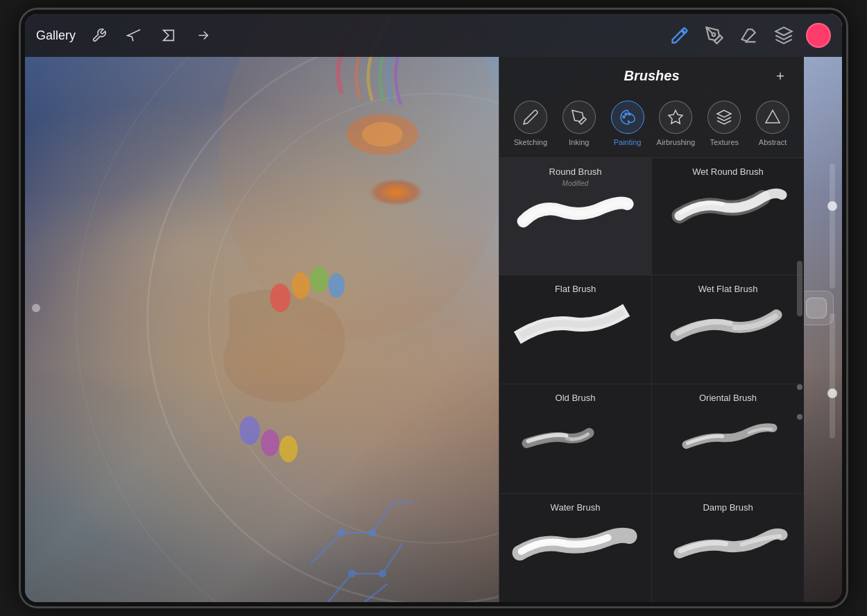 The width and height of the screenshot is (867, 616). Describe the element at coordinates (36, 308) in the screenshot. I see `left-side-control` at that location.